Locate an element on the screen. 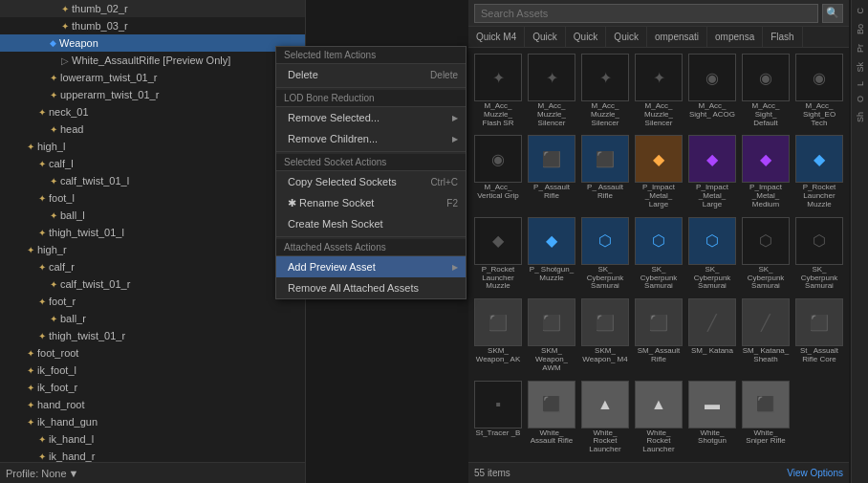  tree-item-calf_r: ✦calf_r is located at coordinates (153, 267).